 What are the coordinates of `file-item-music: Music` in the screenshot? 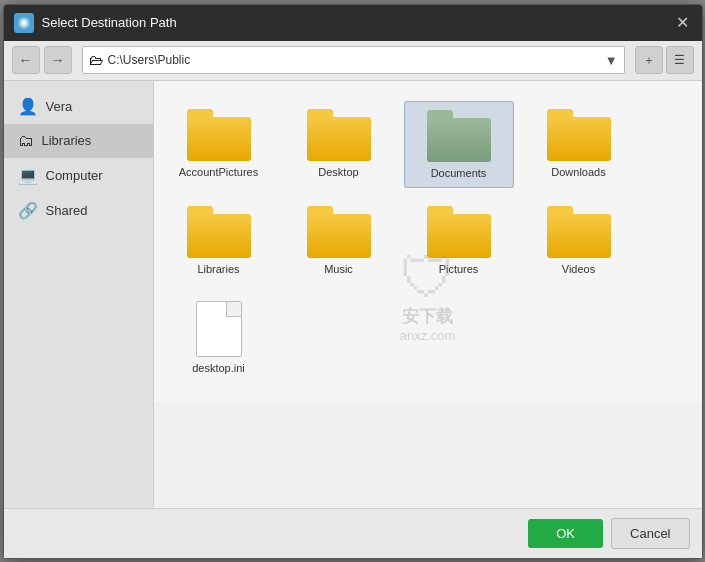 It's located at (339, 240).